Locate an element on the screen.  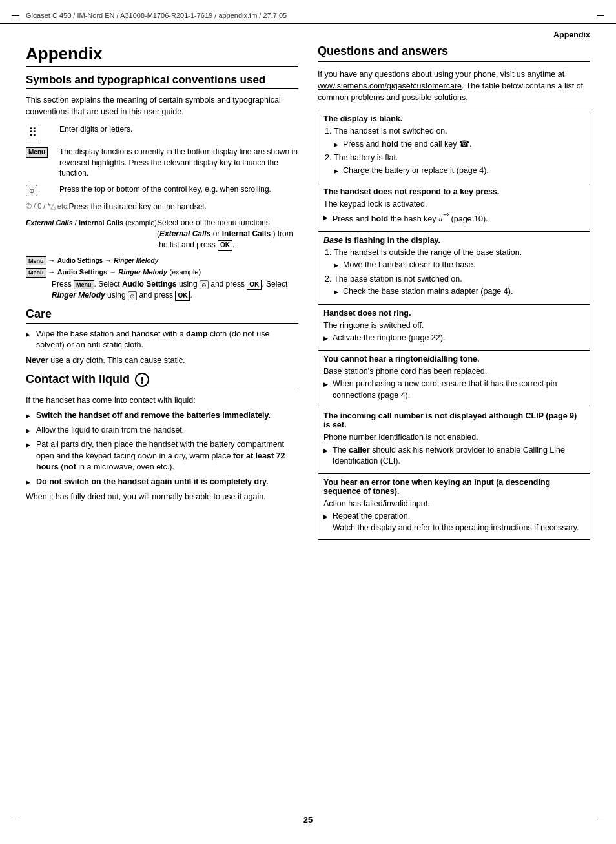
page-header: Gigaset C 450 / IM-Nord EN / A31008-M170… is located at coordinates (308, 12).